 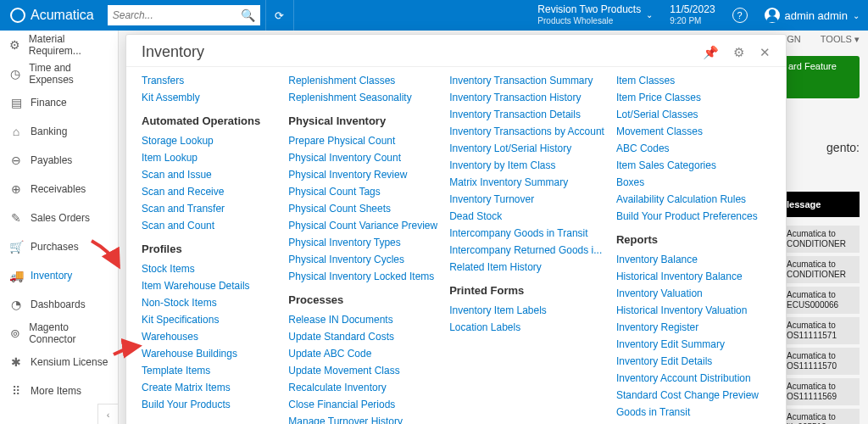 What do you see at coordinates (821, 416) in the screenshot?
I see `message-row: Acumatica toith 005512` at bounding box center [821, 416].